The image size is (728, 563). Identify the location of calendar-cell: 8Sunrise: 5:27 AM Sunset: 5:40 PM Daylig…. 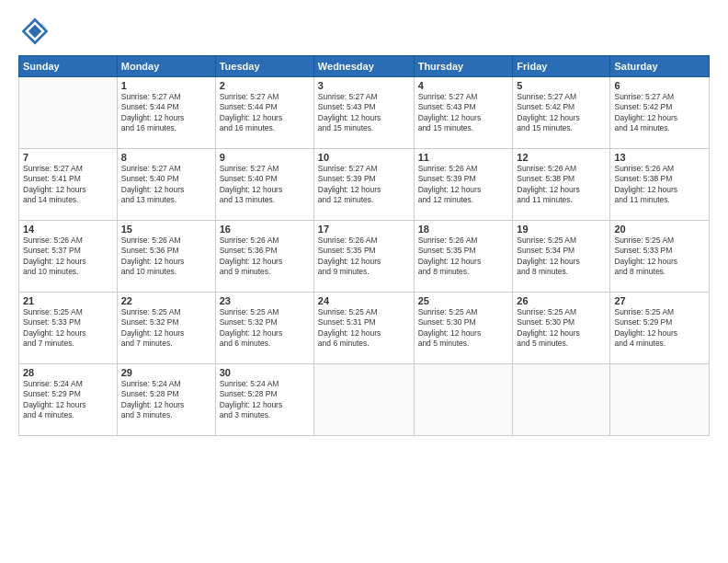
(165, 185).